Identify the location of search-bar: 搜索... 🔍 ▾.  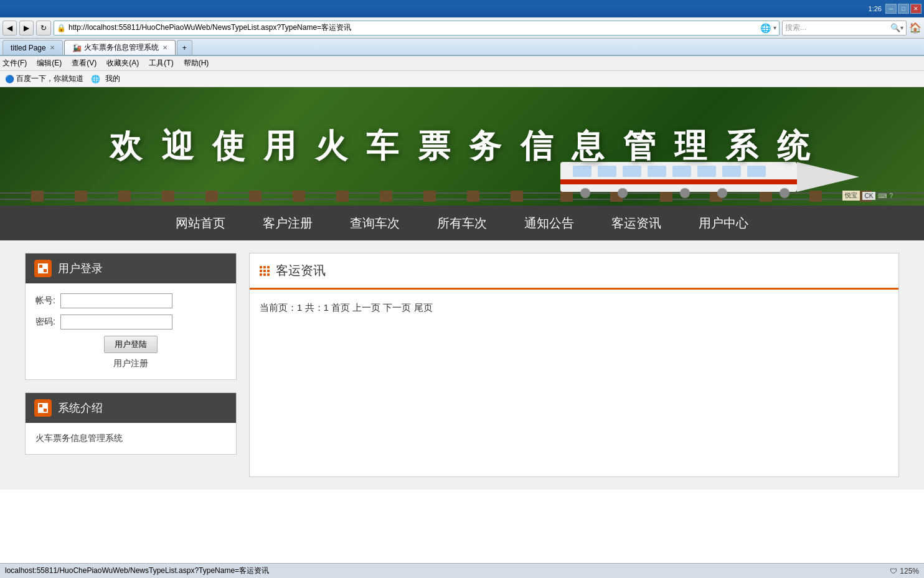
(844, 28).